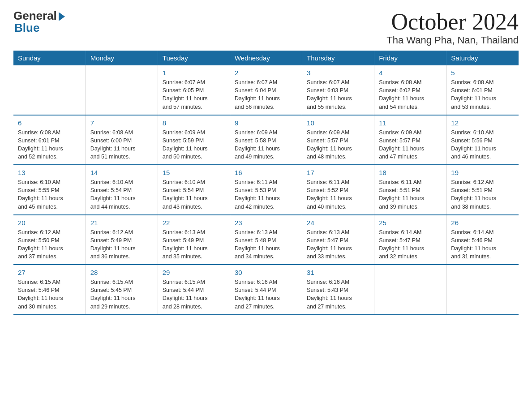  What do you see at coordinates (266, 140) in the screenshot?
I see `week-row-2: 6Sunrise: 6:08 AMSunset: 6:01 PMDaylight…` at bounding box center [266, 140].